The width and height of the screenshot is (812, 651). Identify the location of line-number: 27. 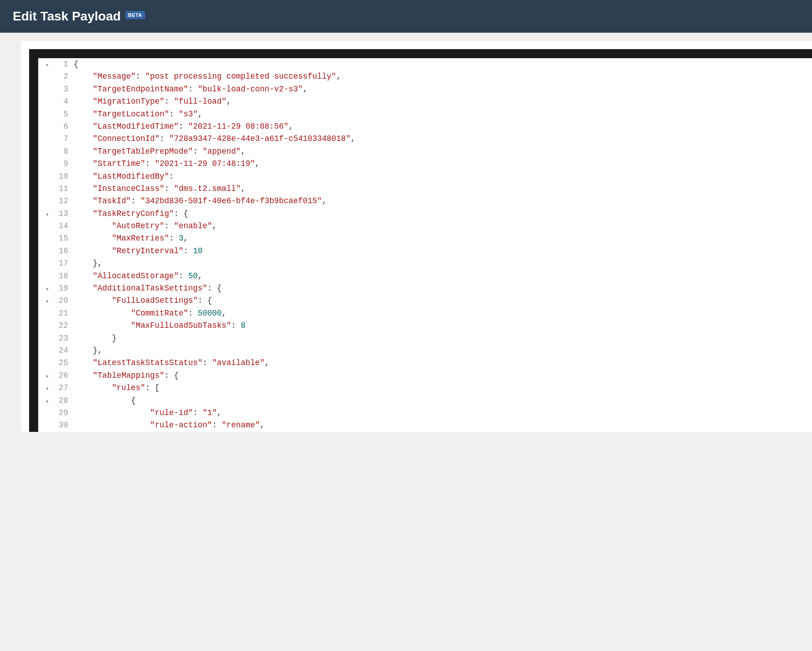
(62, 388).